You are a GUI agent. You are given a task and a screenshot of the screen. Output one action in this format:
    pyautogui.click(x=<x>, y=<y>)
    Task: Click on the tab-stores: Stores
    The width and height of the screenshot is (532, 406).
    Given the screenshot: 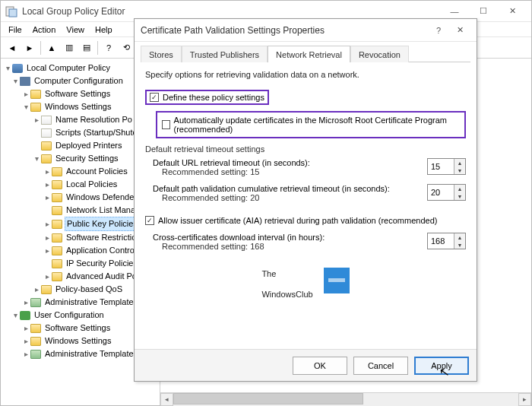 What is the action you would take?
    pyautogui.click(x=161, y=54)
    